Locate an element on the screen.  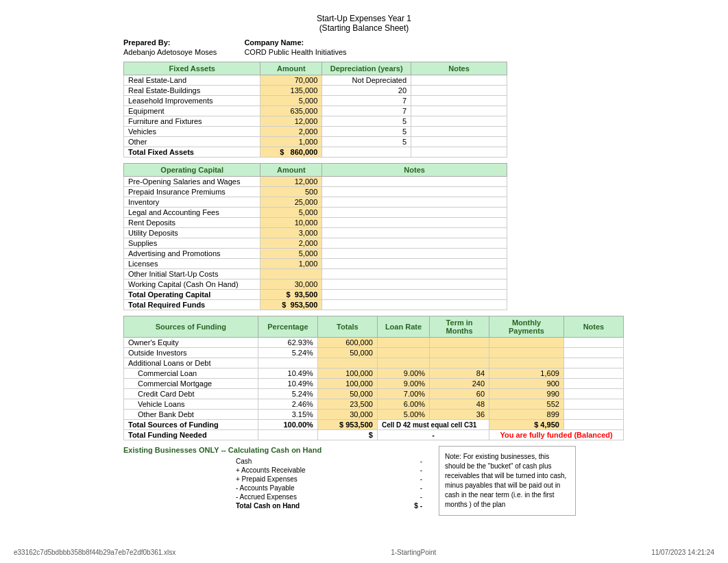
funding-monthly: 899 is located at coordinates (526, 415).